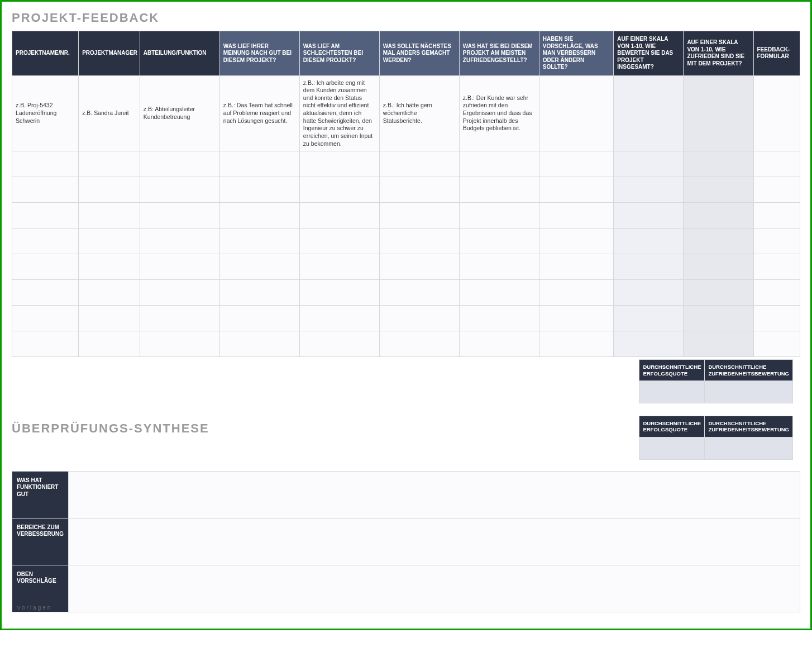  I want to click on col-formular: FEEDBACK-FORMULAR, so click(776, 54).